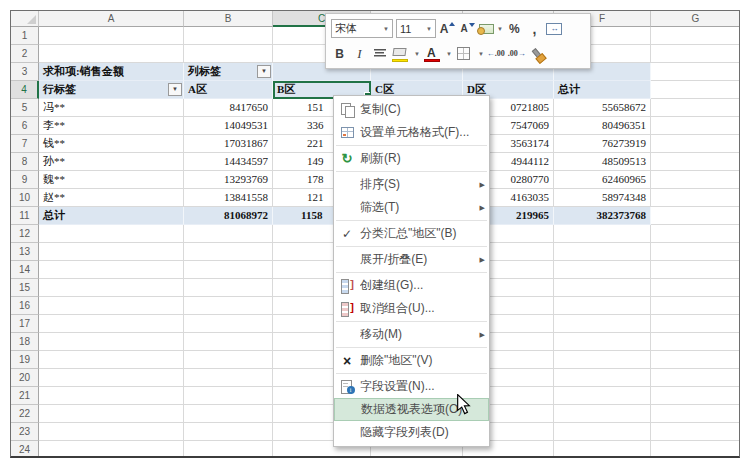 Image resolution: width=746 pixels, height=470 pixels. I want to click on cell-G17, so click(696, 324).